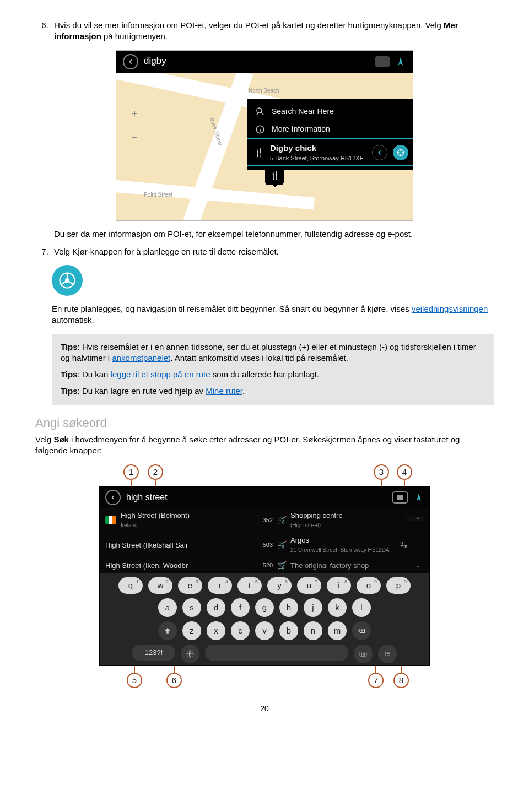  I want to click on callout-1: 1, so click(131, 472).